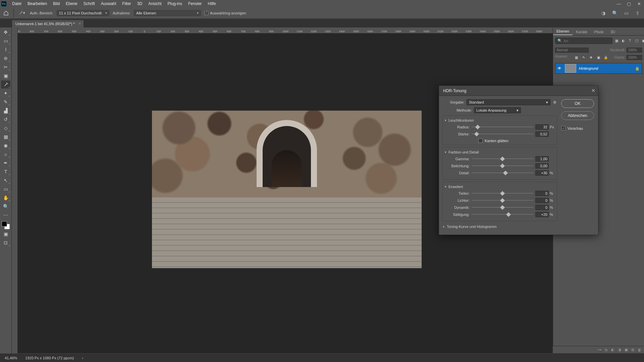  I want to click on shadow-input: 0, so click(542, 193).